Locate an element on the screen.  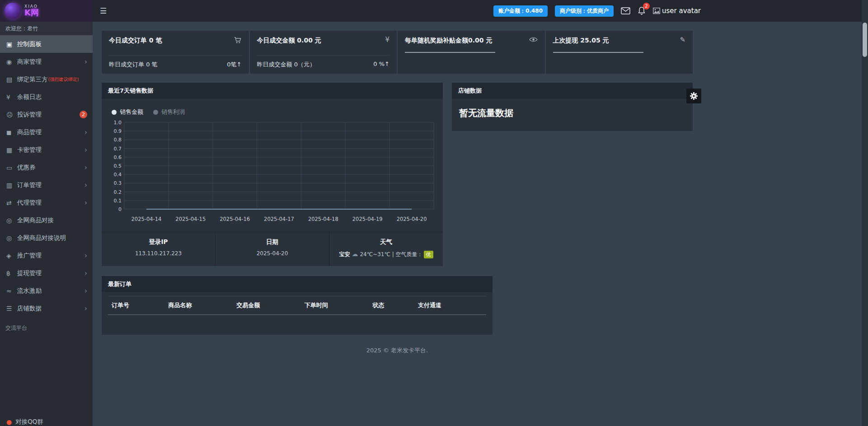
goods-briefcase-icon: ◼ is located at coordinates (12, 132).